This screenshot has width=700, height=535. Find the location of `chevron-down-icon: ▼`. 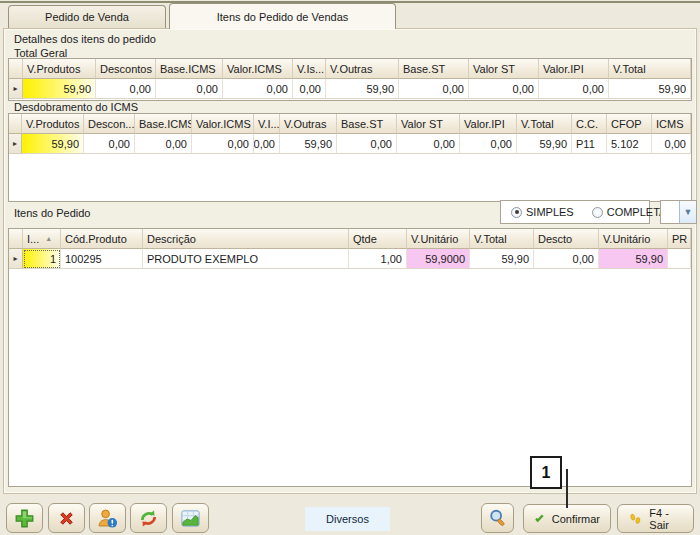

chevron-down-icon: ▼ is located at coordinates (688, 212).